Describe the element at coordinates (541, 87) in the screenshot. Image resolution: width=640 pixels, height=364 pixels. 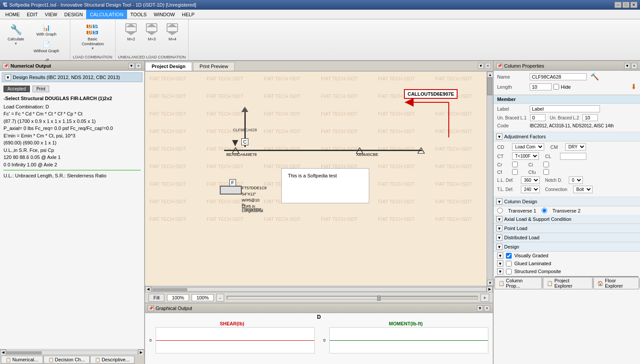
I see `length-input` at that location.